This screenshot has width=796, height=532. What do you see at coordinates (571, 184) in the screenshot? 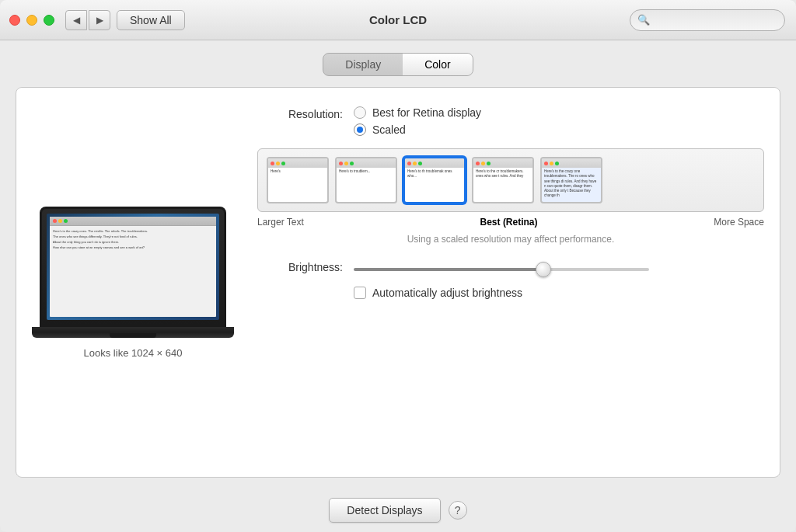
I see `thumb-content-5: Here's to the crazy one troublemakers. T…` at bounding box center [571, 184].